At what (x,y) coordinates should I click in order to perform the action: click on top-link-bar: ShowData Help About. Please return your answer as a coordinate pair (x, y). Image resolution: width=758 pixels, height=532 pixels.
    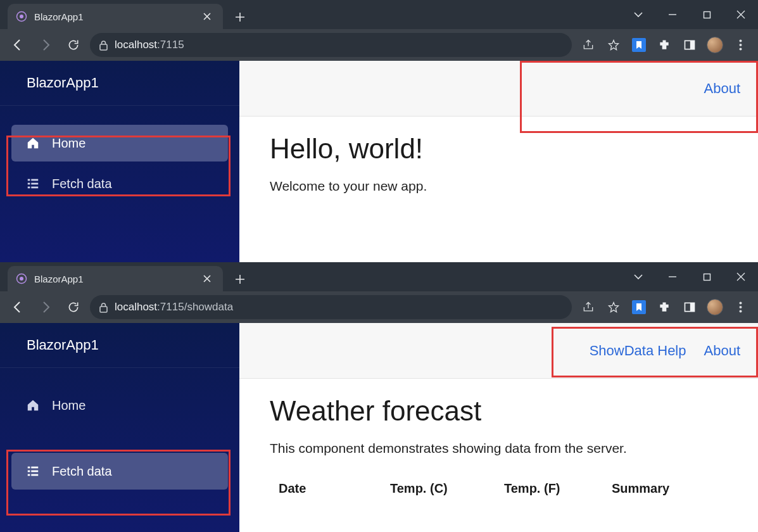
    Looking at the image, I should click on (499, 351).